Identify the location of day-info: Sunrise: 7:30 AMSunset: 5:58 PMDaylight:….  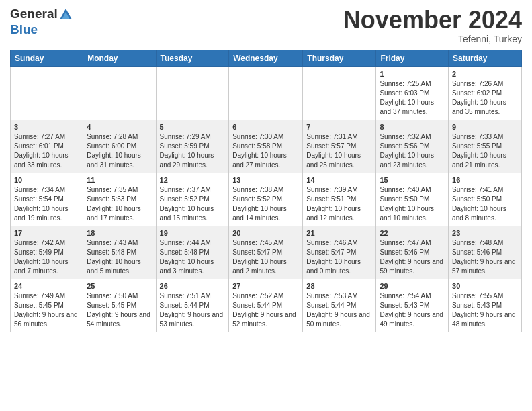
(266, 151).